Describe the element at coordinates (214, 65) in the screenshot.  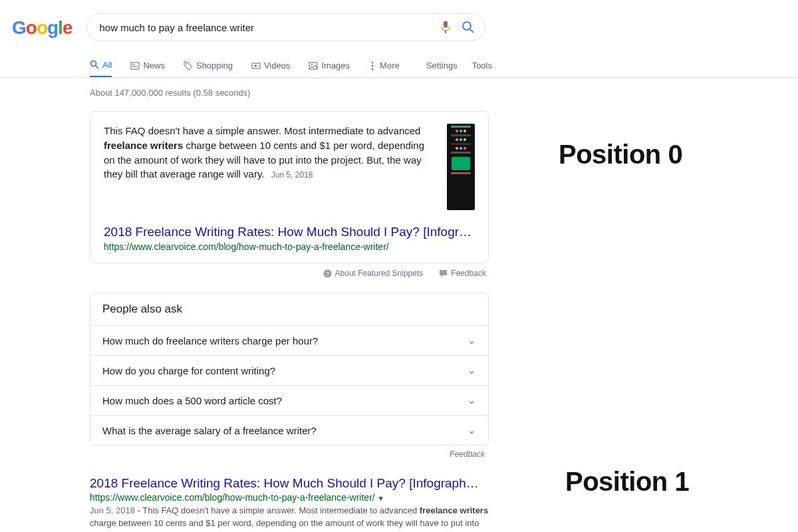
I see `tab-shopping-label: Shopping` at that location.